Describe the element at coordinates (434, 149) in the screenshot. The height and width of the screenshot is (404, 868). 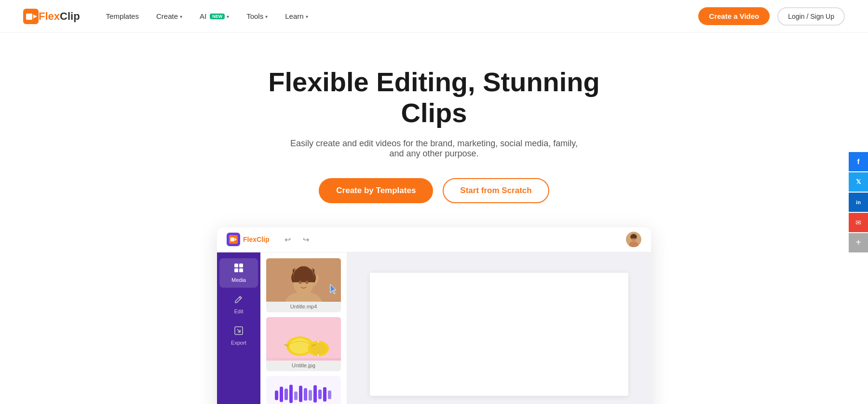
I see `hero-subtitle: Easily create and edit videos for the br…` at that location.